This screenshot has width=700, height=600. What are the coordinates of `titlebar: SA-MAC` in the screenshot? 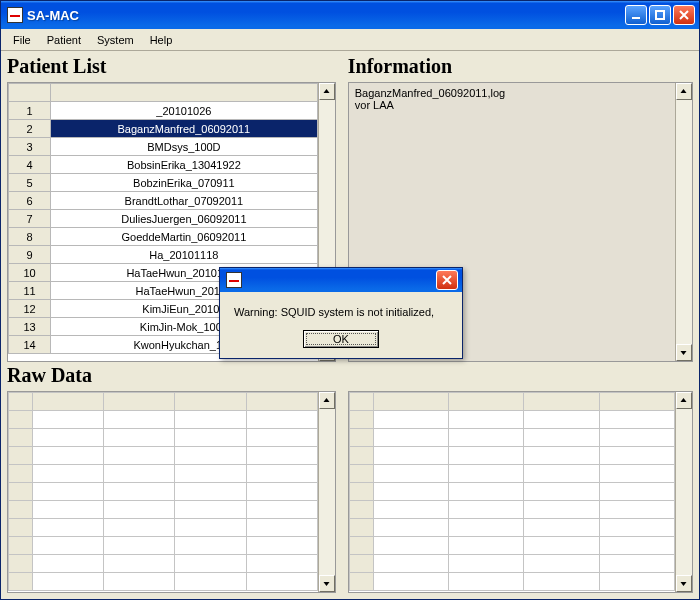 It's located at (350, 15).